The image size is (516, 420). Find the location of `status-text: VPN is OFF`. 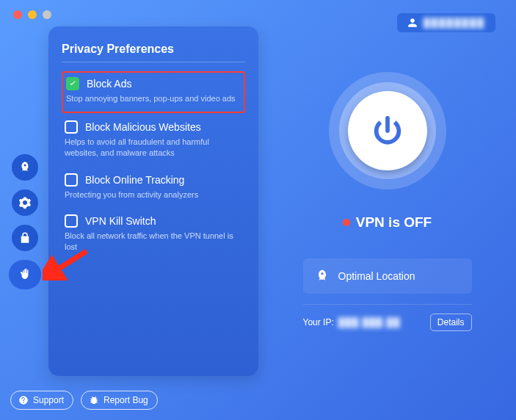

status-text: VPN is OFF is located at coordinates (393, 222).